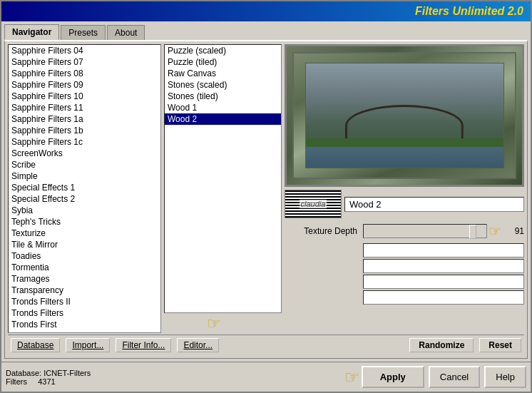 This screenshot has height=393, width=532. What do you see at coordinates (454, 377) in the screenshot?
I see `cancel-button: Cancel` at bounding box center [454, 377].